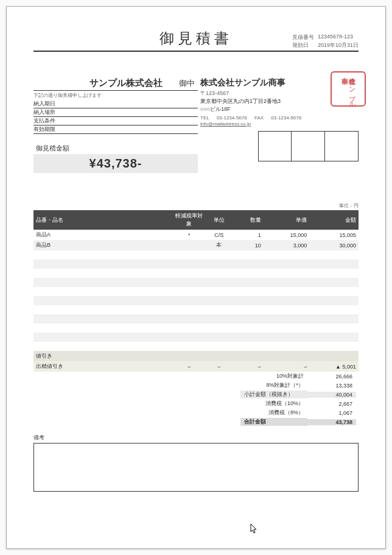  Describe the element at coordinates (274, 413) in the screenshot. I see `summary-key: 消費税（8%）` at that location.